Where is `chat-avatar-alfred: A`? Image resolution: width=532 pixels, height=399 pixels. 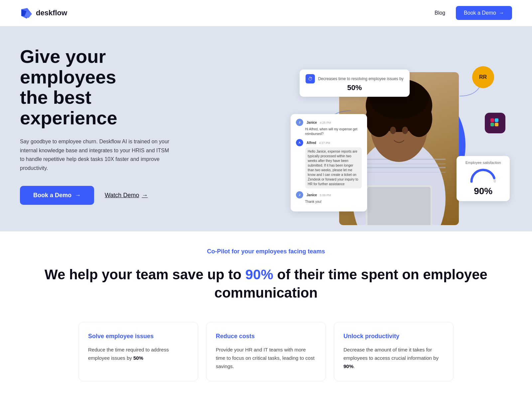
chat-avatar-alfred: A is located at coordinates (300, 143).